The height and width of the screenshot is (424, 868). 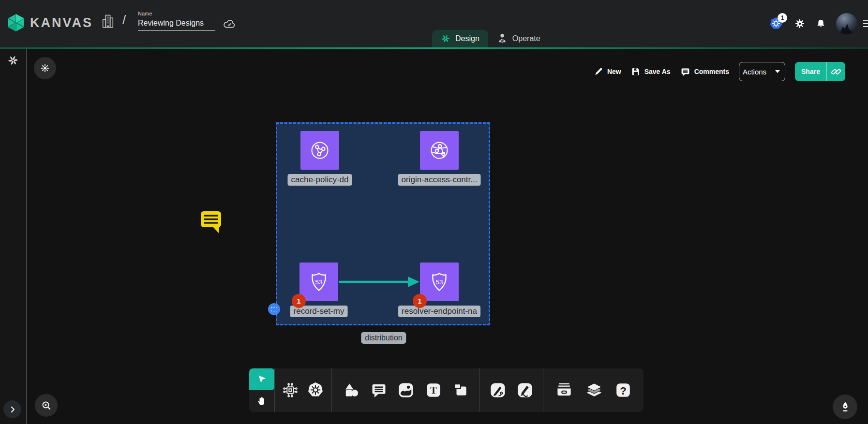 I want to click on caret-down-icon, so click(x=778, y=72).